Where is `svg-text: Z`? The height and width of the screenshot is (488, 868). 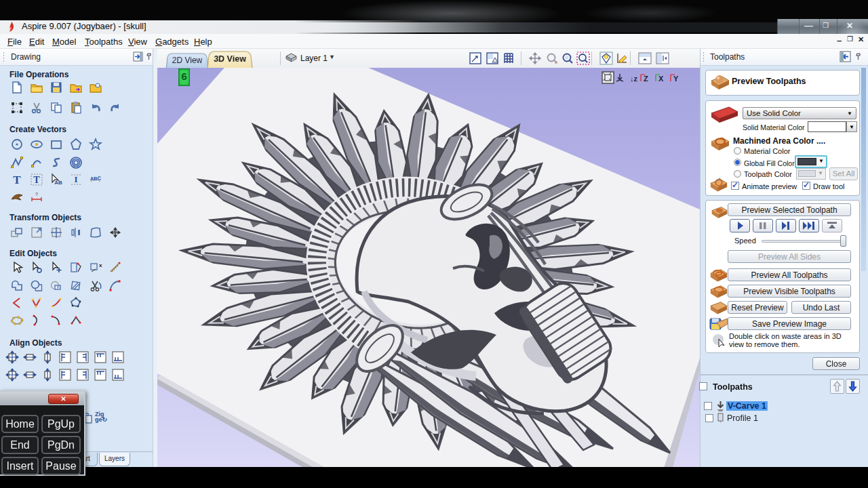
svg-text: Z is located at coordinates (646, 79).